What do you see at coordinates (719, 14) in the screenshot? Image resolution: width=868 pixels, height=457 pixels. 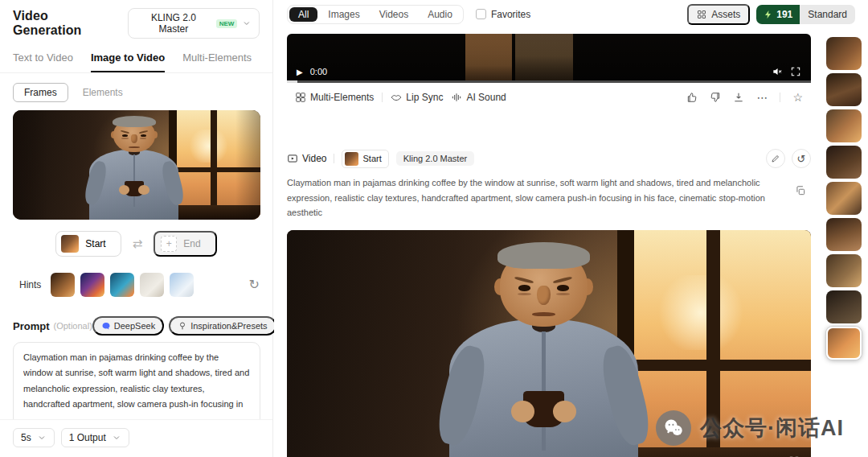 I see `assets-button: Assets` at bounding box center [719, 14].